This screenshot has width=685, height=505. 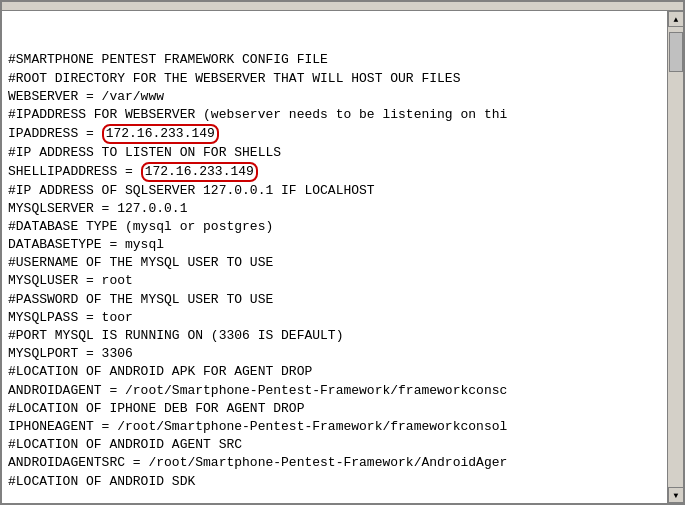 What do you see at coordinates (86, 6) in the screenshot?
I see `menu-help` at bounding box center [86, 6].